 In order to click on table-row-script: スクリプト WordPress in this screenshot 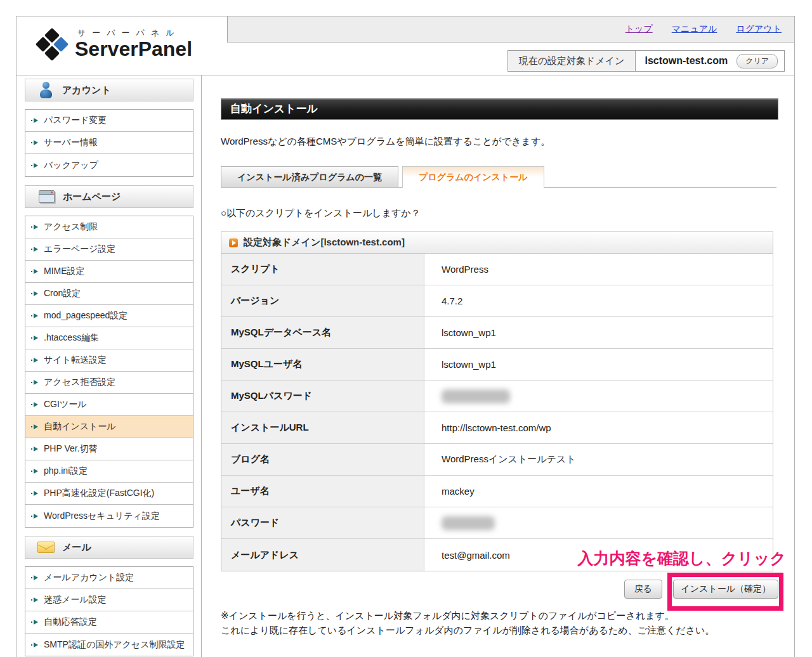, I will do `click(497, 270)`.